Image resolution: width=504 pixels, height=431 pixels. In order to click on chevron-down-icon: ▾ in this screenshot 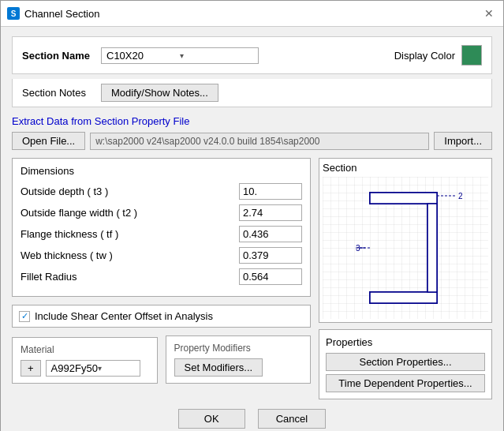, I will do `click(216, 55)`.